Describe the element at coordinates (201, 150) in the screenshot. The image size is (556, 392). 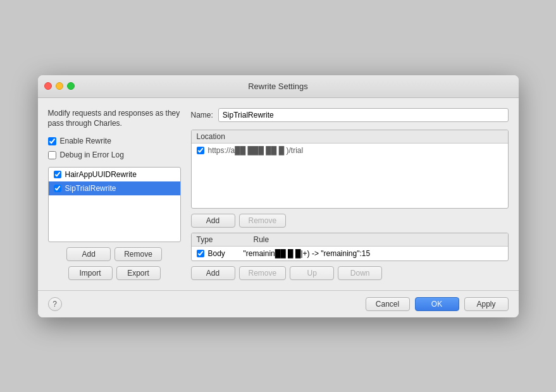
I see `location-checkbox` at that location.